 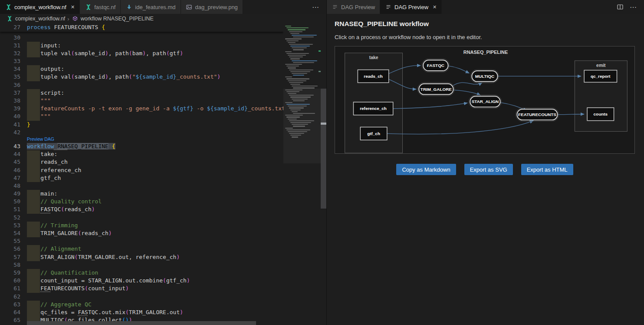 What do you see at coordinates (151, 7) in the screenshot?
I see `tab-ide-features: ide_features.md` at bounding box center [151, 7].